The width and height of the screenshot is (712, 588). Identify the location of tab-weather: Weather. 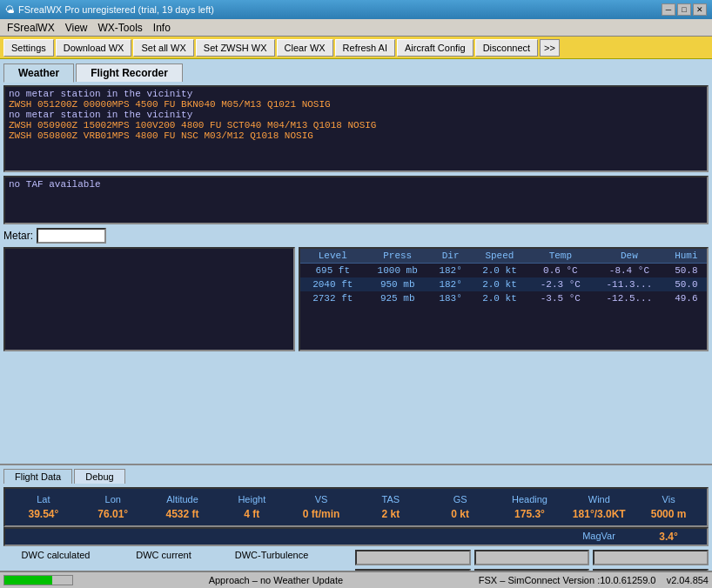
(38, 73).